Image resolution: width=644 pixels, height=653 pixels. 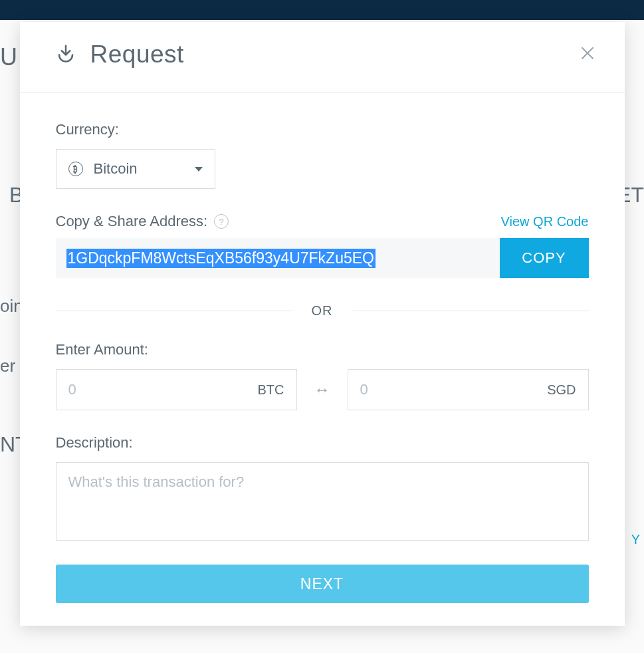 What do you see at coordinates (322, 311) in the screenshot?
I see `divider-text: OR` at bounding box center [322, 311].